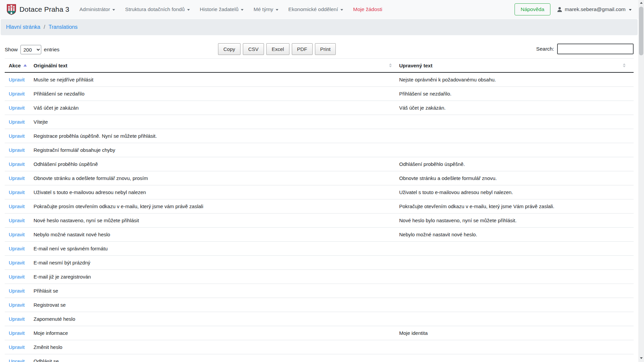 This screenshot has width=644, height=362. What do you see at coordinates (515, 164) in the screenshot?
I see `edited-text-cell: Odhlášení proběhlo úspěšně.` at bounding box center [515, 164].